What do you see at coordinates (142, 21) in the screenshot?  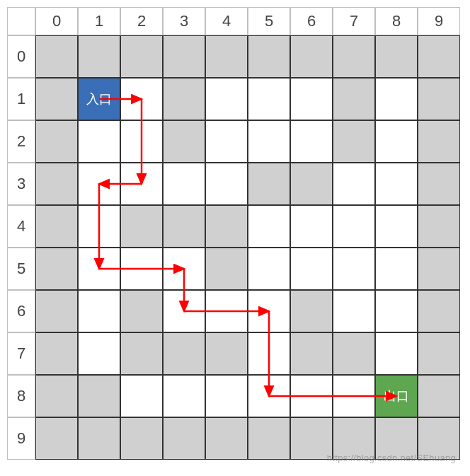 I see `col-header-2: 2` at bounding box center [142, 21].